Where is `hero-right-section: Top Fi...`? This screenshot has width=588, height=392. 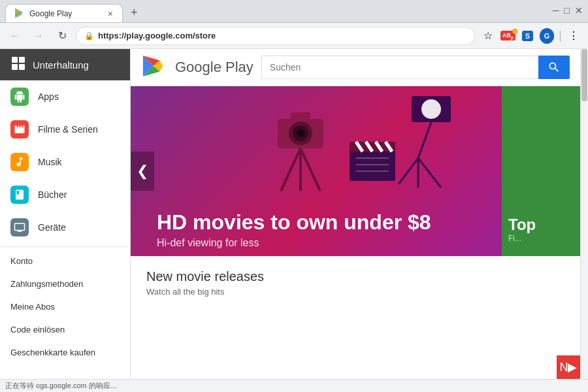
hero-right-section: Top Fi... is located at coordinates (541, 171).